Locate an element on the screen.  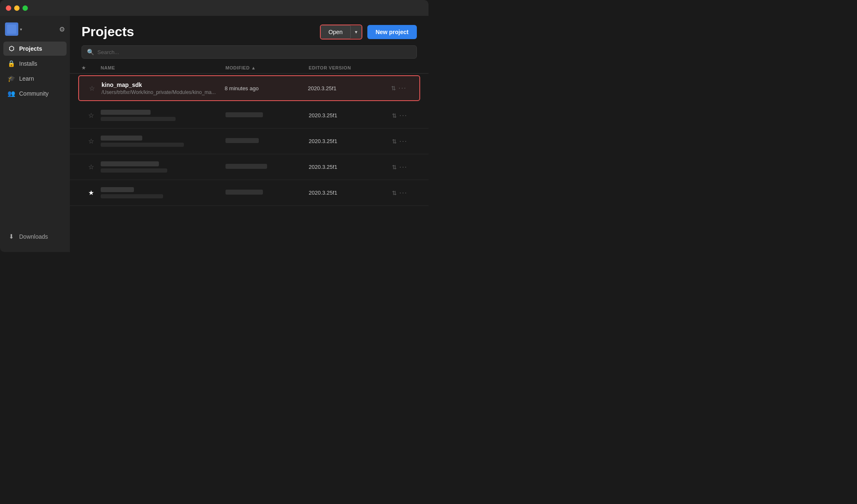
projects-icon: ⬡ is located at coordinates (11, 49).